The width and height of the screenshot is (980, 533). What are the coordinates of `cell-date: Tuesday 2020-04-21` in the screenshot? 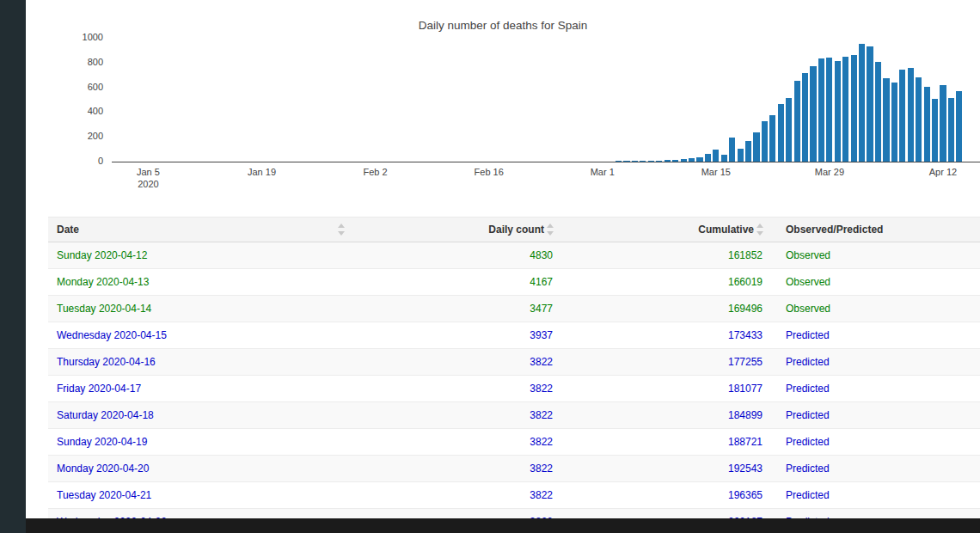 It's located at (200, 495).